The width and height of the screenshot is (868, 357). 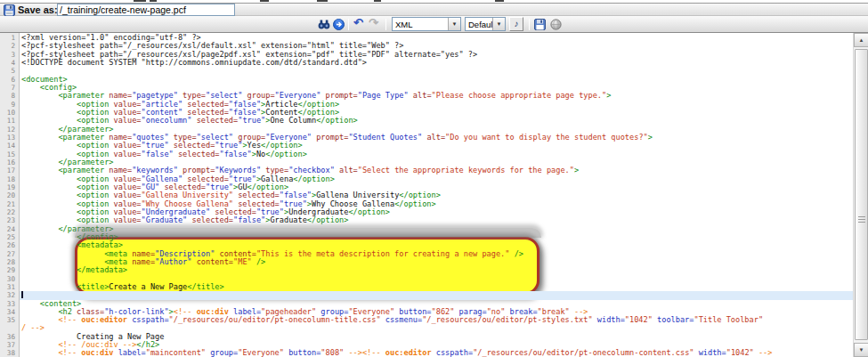 I want to click on code-text: <meta name="Author" content="ME" />, so click(x=436, y=262).